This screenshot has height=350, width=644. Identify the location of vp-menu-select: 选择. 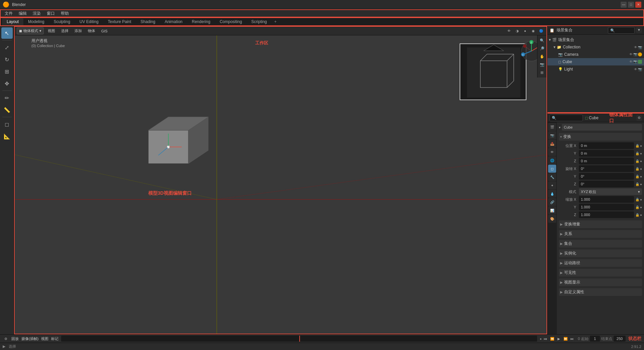
(65, 31).